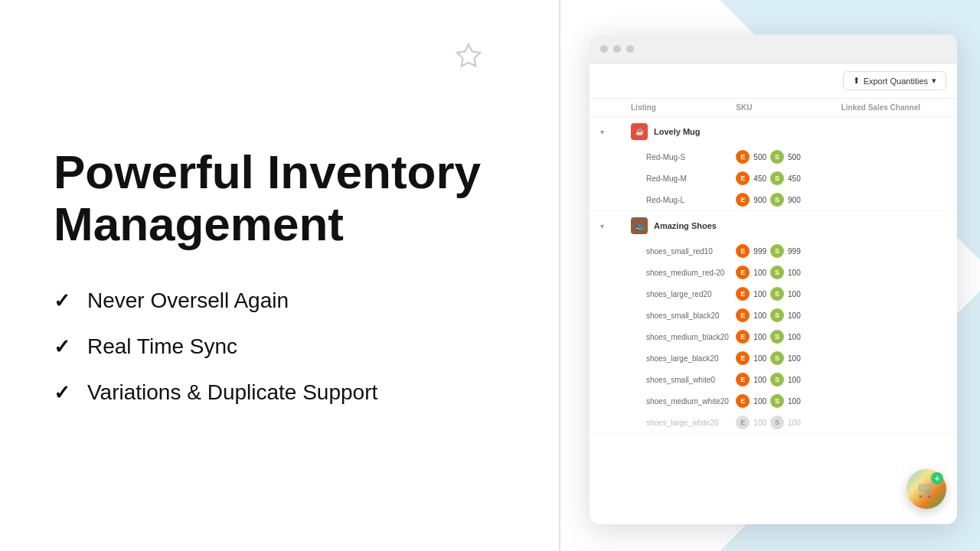 This screenshot has width=980, height=551. Describe the element at coordinates (683, 158) in the screenshot. I see `sku-p1-v1: Red-Mug-S` at that location.